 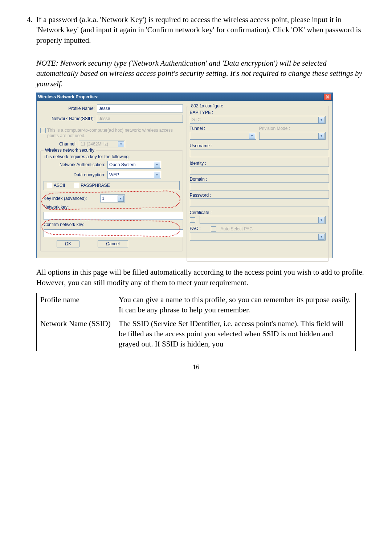 What do you see at coordinates (76, 305) in the screenshot?
I see `table-cell: Profile name` at bounding box center [76, 305].